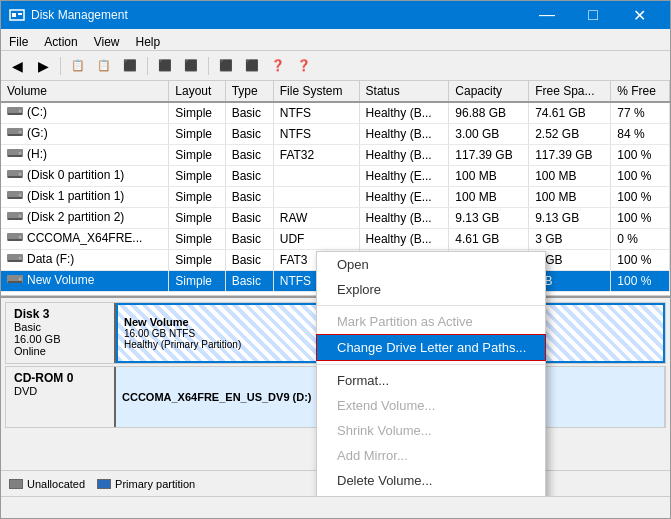  What do you see at coordinates (27, 154) in the screenshot?
I see `row-icon: (H:)` at bounding box center [27, 154].